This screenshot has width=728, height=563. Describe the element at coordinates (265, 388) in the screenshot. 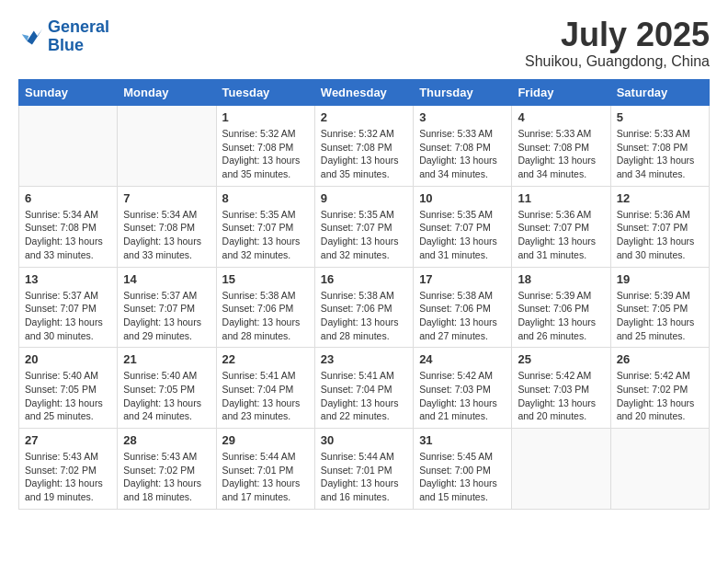

I see `calendar-cell: 22Sunrise: 5:41 AMSunset: 7:04 PMDayligh…` at that location.